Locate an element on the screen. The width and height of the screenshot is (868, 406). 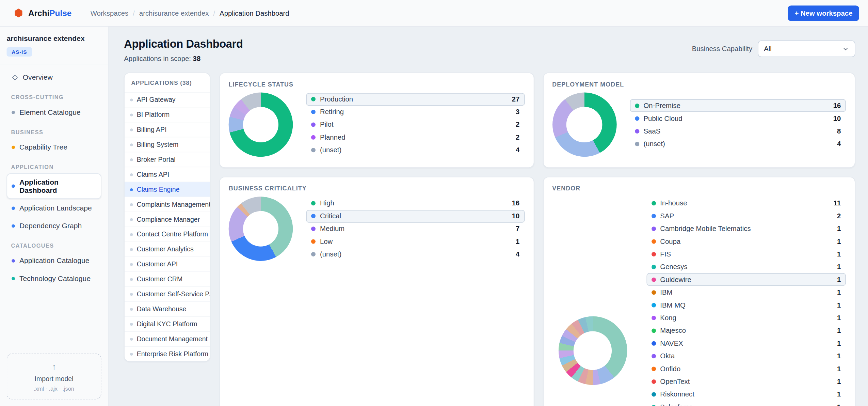
sidebar-section-title: CROSS-CUTTING is located at coordinates (54, 97).